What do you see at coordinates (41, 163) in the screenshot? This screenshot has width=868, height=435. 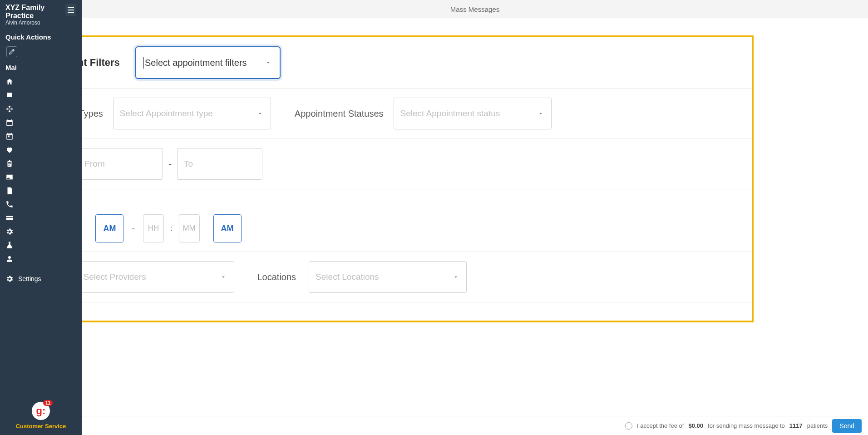 I see `nav-clipboard` at bounding box center [41, 163].